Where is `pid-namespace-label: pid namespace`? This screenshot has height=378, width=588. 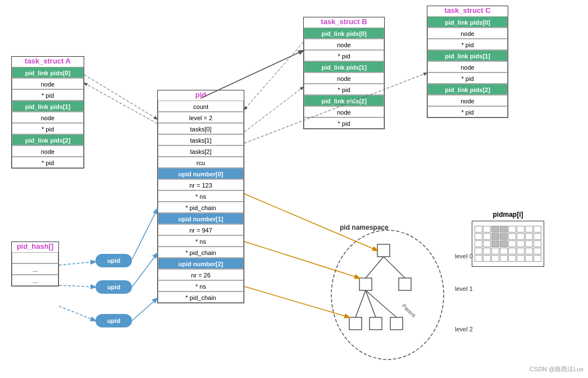
pid-namespace-label: pid namespace is located at coordinates (364, 227).